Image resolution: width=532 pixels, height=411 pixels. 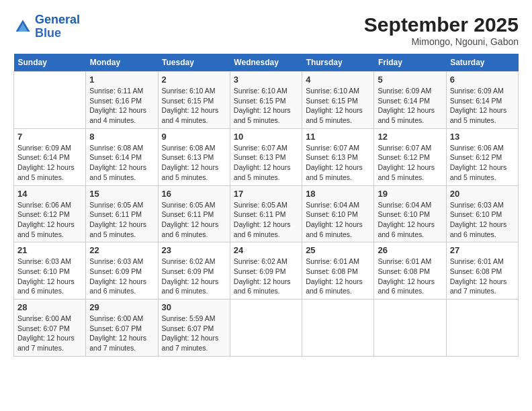 What do you see at coordinates (194, 308) in the screenshot?
I see `day-number: 30` at bounding box center [194, 308].